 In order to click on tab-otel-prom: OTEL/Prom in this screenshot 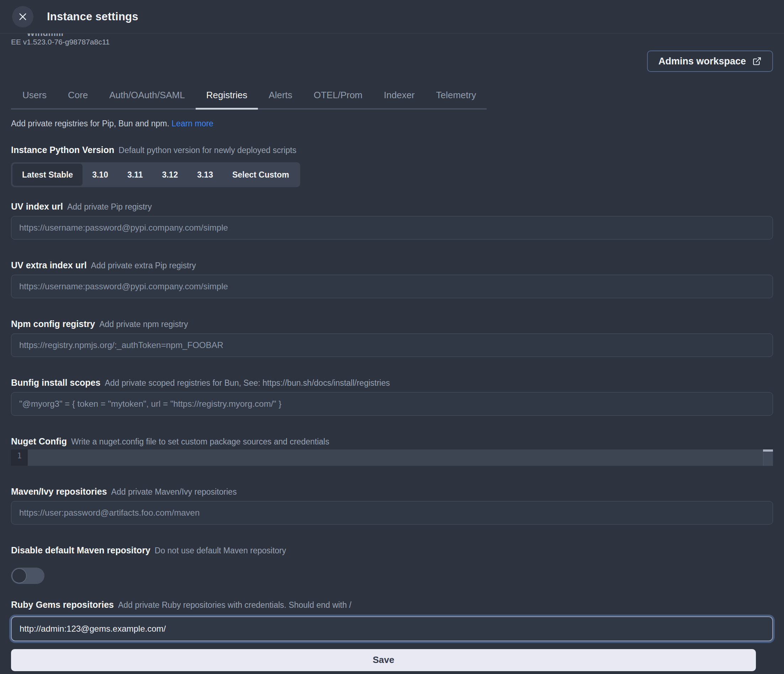, I will do `click(338, 100)`.